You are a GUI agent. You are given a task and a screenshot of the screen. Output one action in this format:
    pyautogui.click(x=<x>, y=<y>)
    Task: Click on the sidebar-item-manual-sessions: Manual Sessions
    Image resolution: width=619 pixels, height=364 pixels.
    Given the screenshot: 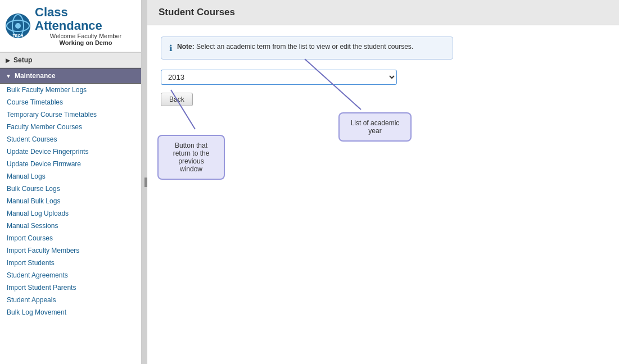 What is the action you would take?
    pyautogui.click(x=71, y=226)
    